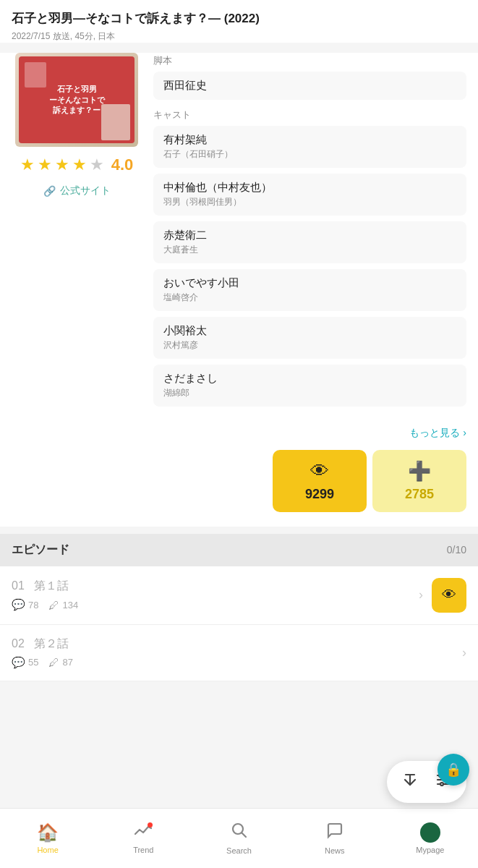 The width and height of the screenshot is (478, 868). Describe the element at coordinates (239, 851) in the screenshot. I see `nav-search-label: Search` at that location.